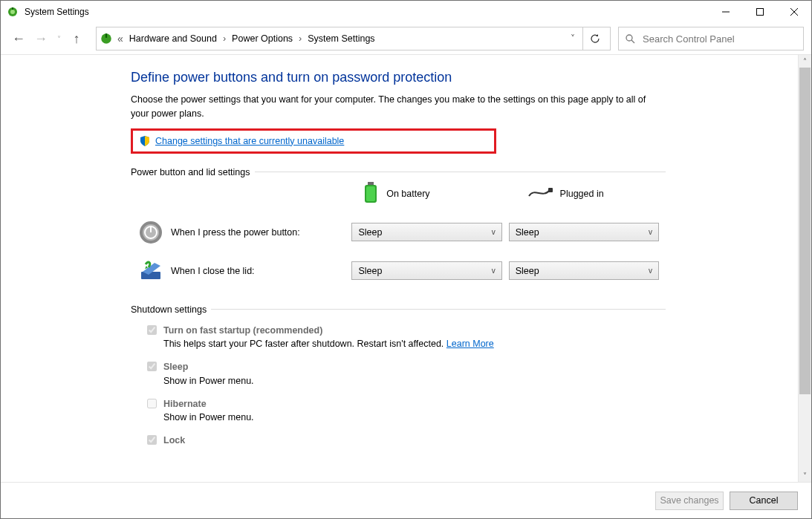  What do you see at coordinates (209, 367) in the screenshot?
I see `sleep-label: Sleep` at bounding box center [209, 367].